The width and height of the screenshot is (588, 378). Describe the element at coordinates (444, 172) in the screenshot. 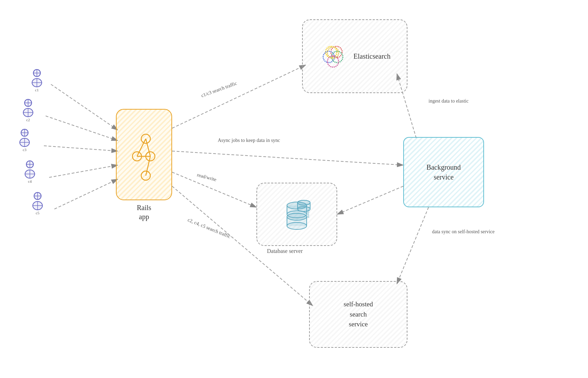

I see `background-service-label: Background service` at that location.